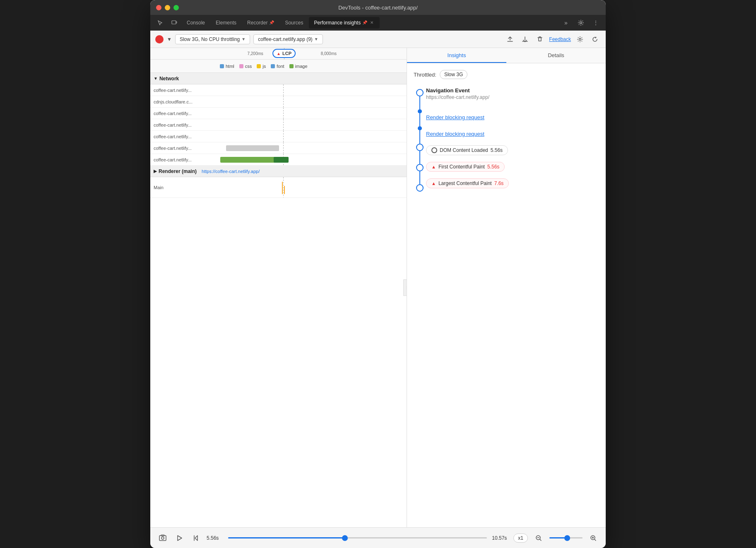  I want to click on minimize-button, so click(167, 7).